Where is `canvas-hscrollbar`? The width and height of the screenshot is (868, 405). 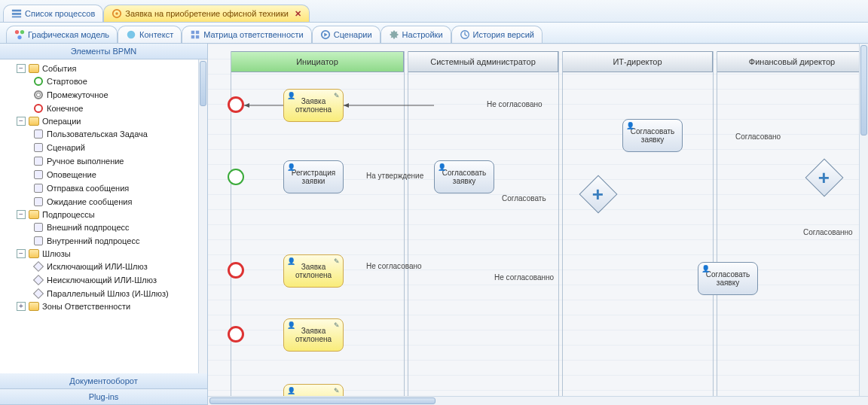
canvas-hscrollbar is located at coordinates (538, 400).